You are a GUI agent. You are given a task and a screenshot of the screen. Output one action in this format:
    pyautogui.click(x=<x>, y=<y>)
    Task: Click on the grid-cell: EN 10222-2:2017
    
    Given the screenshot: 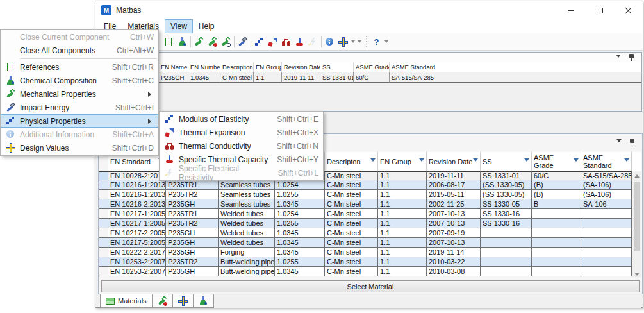 What is the action you would take?
    pyautogui.click(x=137, y=253)
    